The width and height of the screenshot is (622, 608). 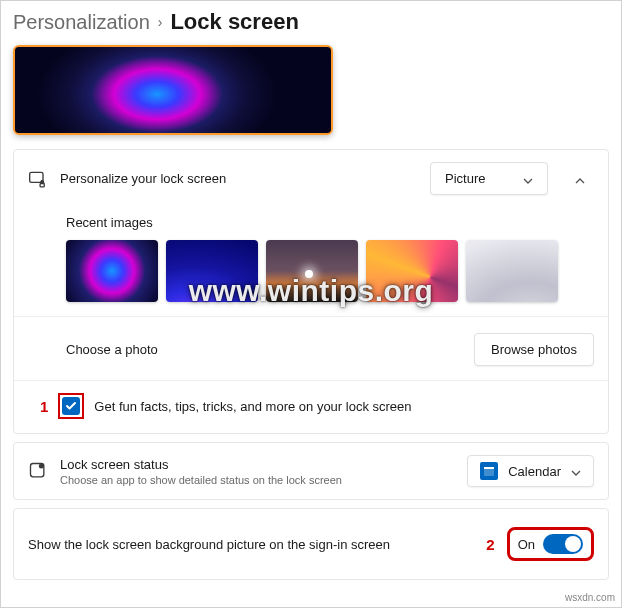 What do you see at coordinates (530, 471) in the screenshot?
I see `status-app-dropdown: Calendar` at bounding box center [530, 471].